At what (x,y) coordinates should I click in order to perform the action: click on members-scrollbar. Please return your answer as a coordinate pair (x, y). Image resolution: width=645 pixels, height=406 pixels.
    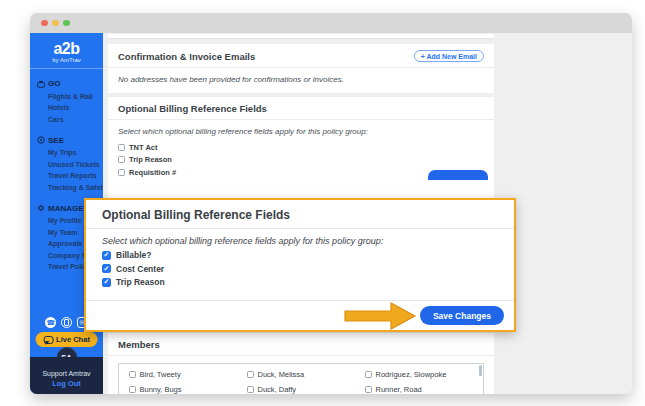
    Looking at the image, I should click on (480, 370).